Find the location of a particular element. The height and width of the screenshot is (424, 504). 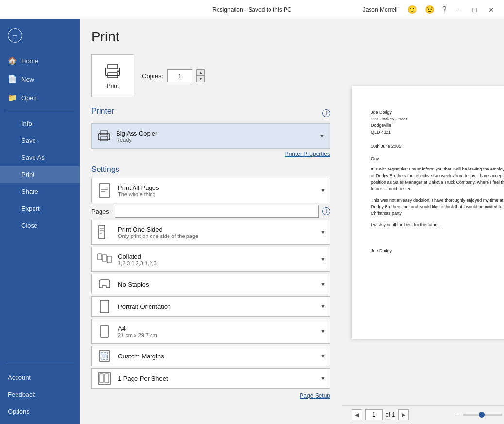

sidebar-item-close: Close is located at coordinates (40, 225).